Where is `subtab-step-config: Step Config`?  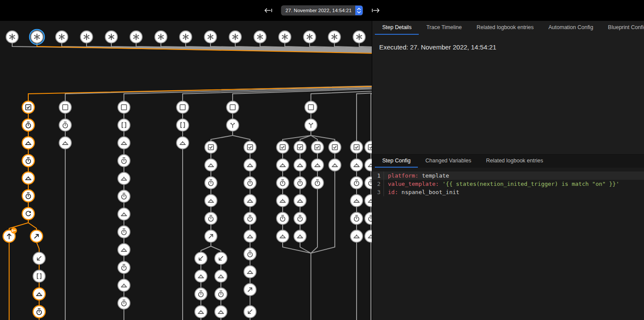 subtab-step-config: Step Config is located at coordinates (397, 161).